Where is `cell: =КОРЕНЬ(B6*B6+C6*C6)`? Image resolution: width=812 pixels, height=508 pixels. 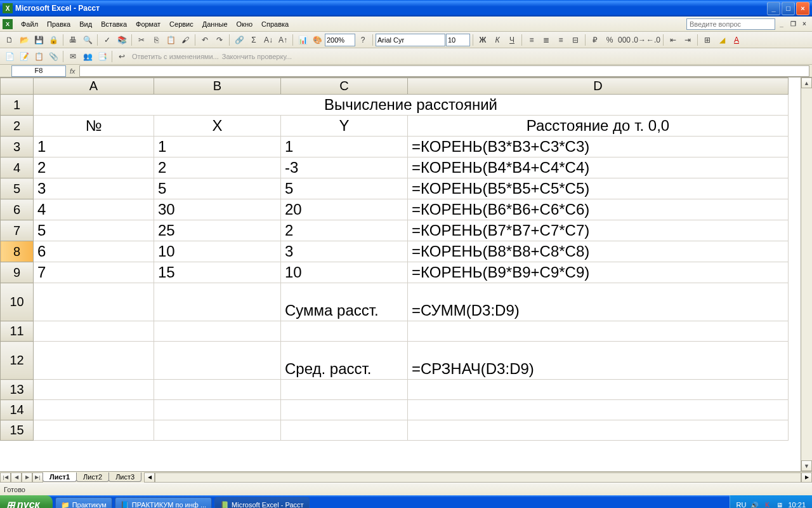
cell: =КОРЕНЬ(B6*B6+C6*C6) is located at coordinates (598, 210).